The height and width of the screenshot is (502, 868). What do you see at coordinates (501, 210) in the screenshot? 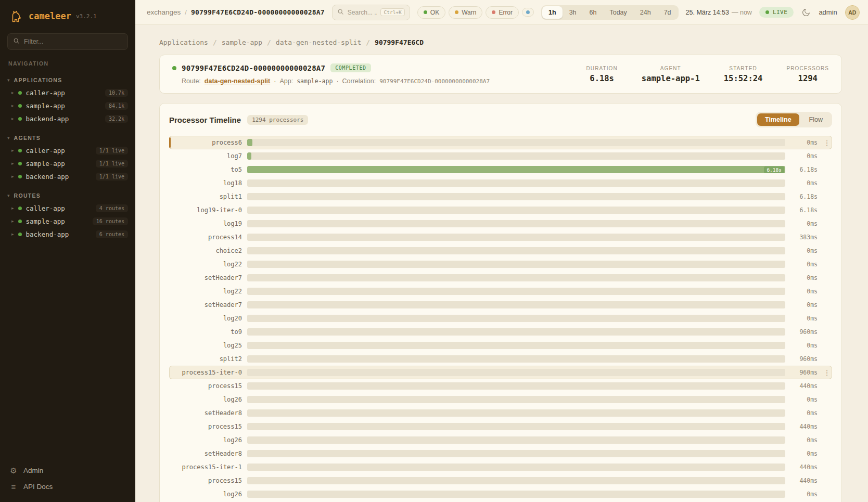
I see `timeline-row: log19-iter-0 6.18s ⋮` at bounding box center [501, 210].